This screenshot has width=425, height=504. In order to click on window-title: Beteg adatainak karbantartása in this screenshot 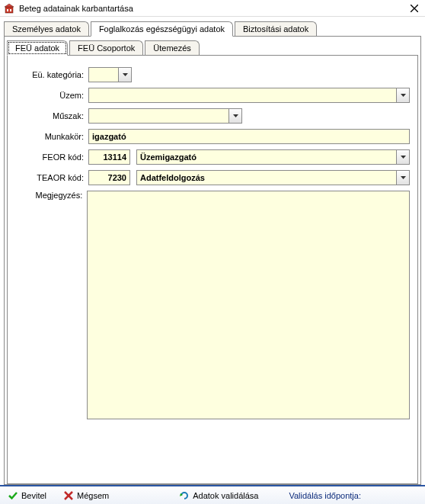, I will do `click(213, 8)`.